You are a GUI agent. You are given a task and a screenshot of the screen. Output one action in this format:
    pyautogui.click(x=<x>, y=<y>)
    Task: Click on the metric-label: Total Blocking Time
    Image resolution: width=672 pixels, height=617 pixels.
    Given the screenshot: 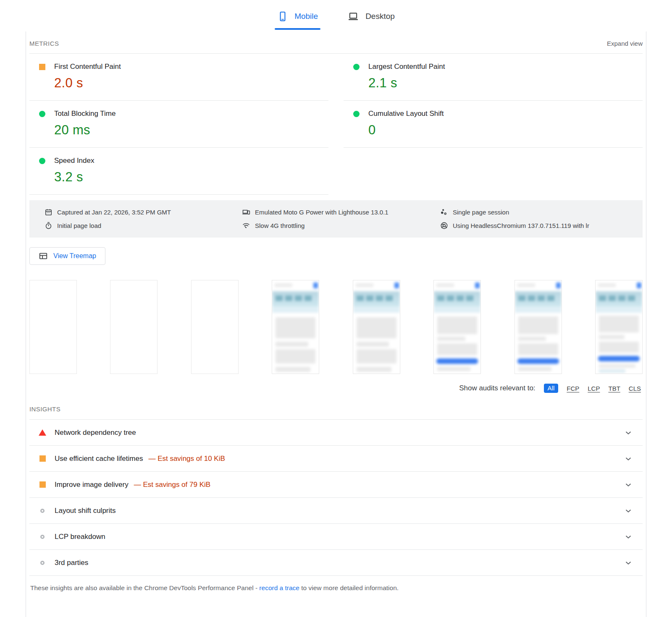 What is the action you would take?
    pyautogui.click(x=85, y=114)
    